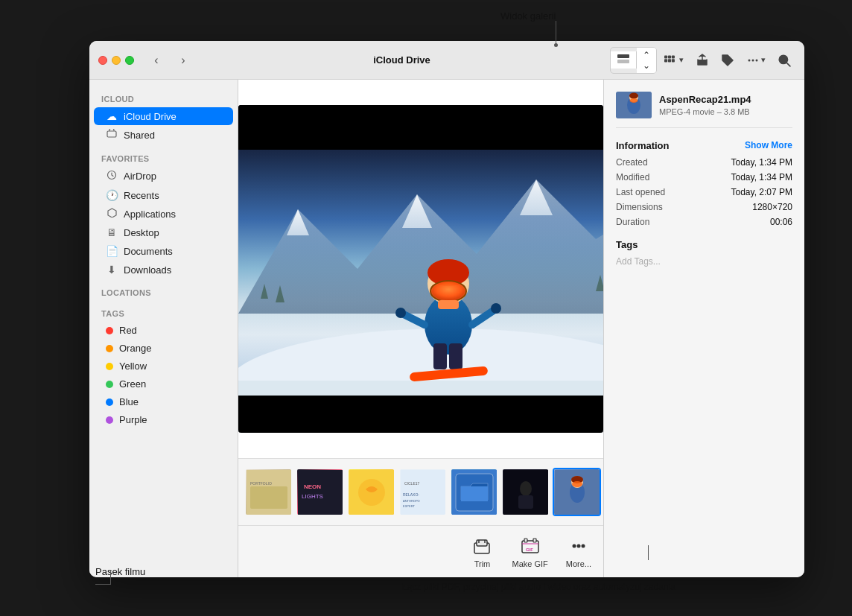 Image resolution: width=852 pixels, height=616 pixels. I want to click on modified-value: Today, 1:34 PM, so click(763, 177).